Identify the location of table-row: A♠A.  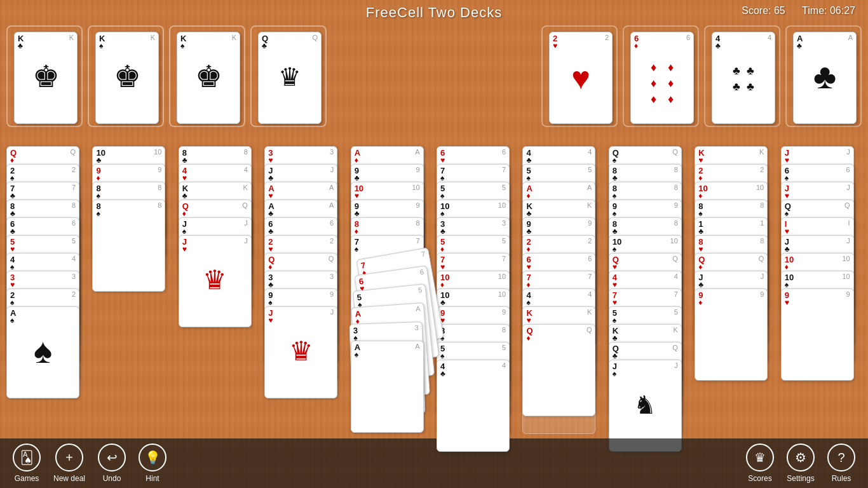
(388, 386).